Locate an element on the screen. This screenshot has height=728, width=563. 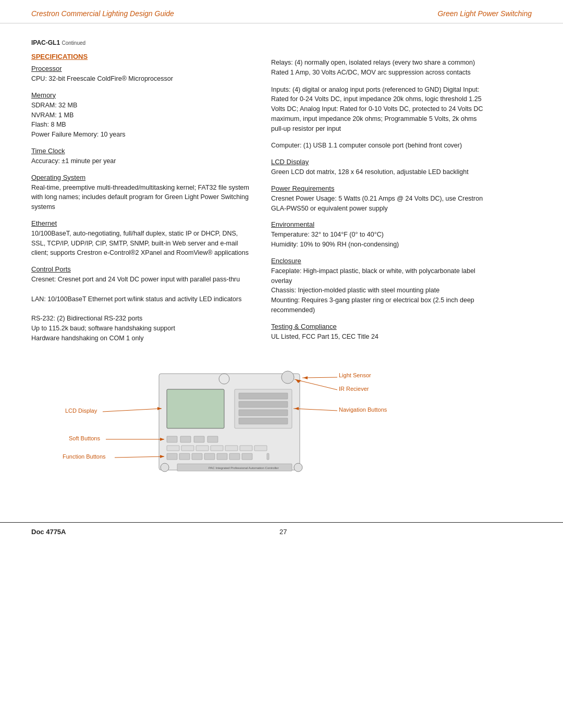
relays-section: Relays: (4) normally open, isolated rela… is located at coordinates (381, 68).